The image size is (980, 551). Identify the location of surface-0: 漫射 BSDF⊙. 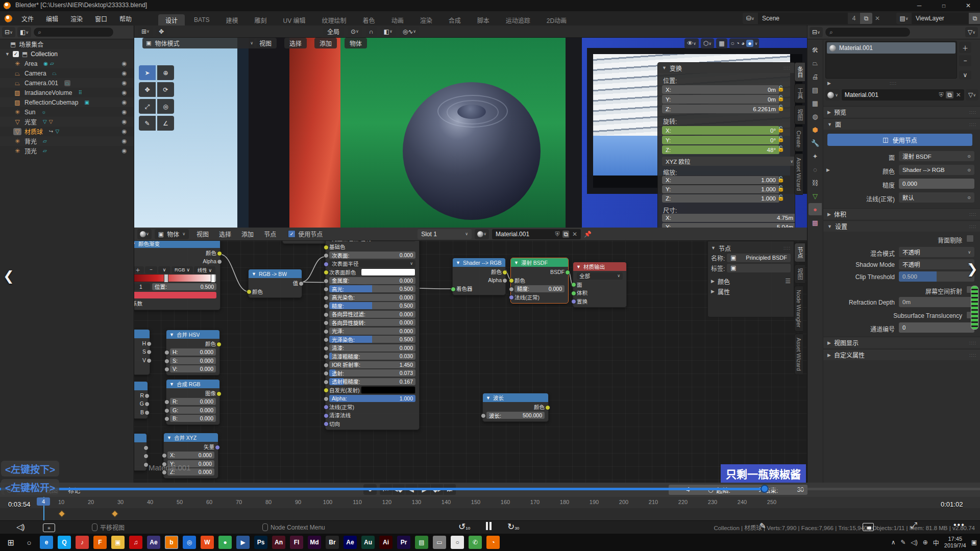
(937, 156).